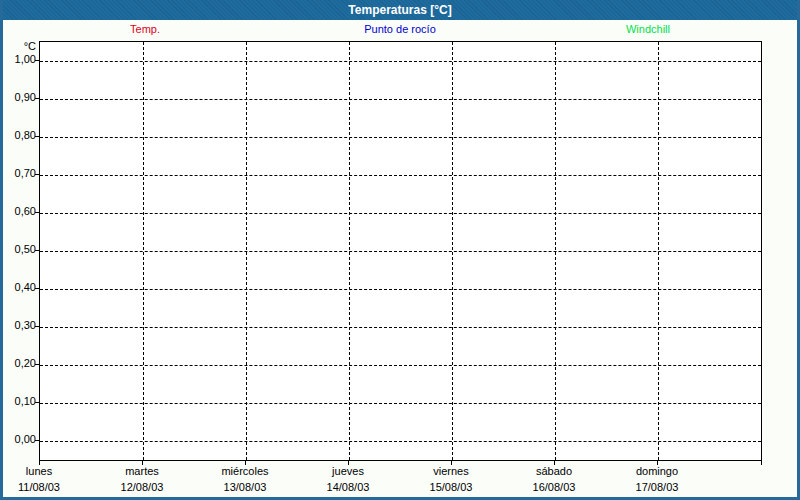 The image size is (800, 500). I want to click on y-axis-tick-label: 0,90, so click(18, 98).